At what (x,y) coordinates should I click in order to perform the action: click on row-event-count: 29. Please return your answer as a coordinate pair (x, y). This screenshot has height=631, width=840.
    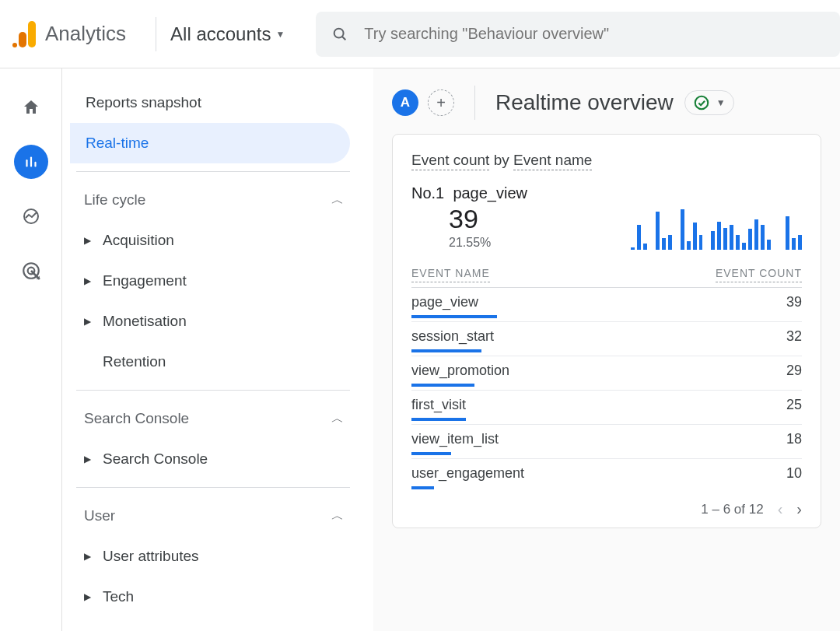
    Looking at the image, I should click on (794, 370).